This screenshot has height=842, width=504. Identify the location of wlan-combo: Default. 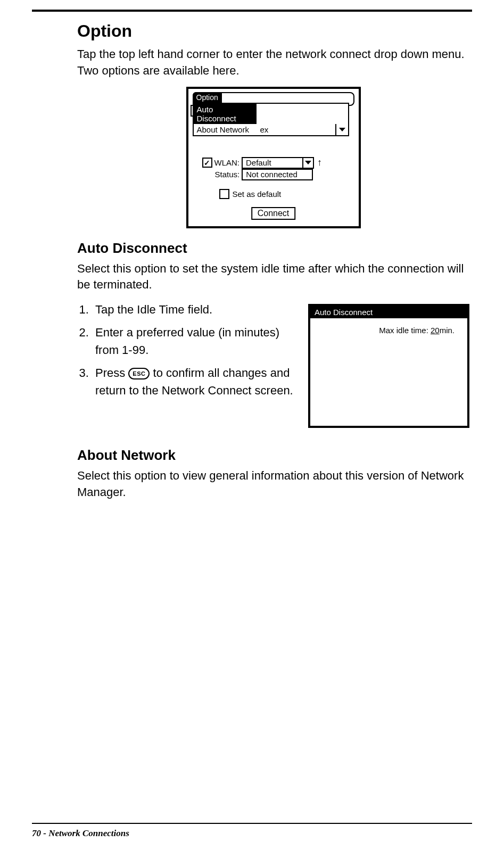
(278, 163).